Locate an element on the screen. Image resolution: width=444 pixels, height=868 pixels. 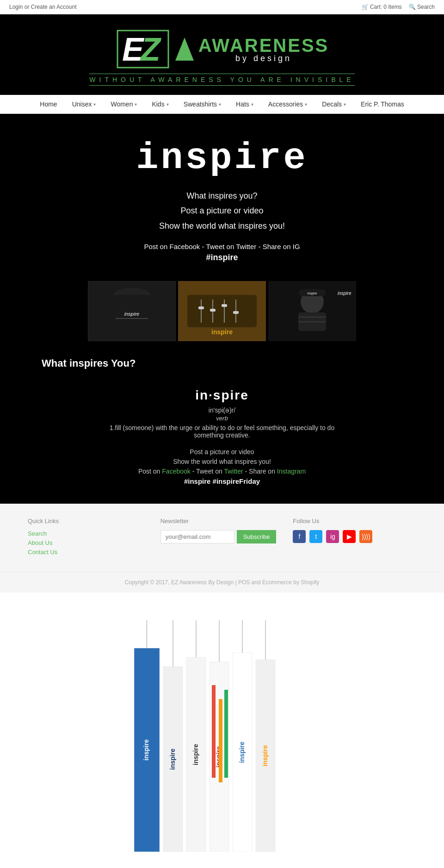
awareness-text: AWARENESS is located at coordinates (264, 45).